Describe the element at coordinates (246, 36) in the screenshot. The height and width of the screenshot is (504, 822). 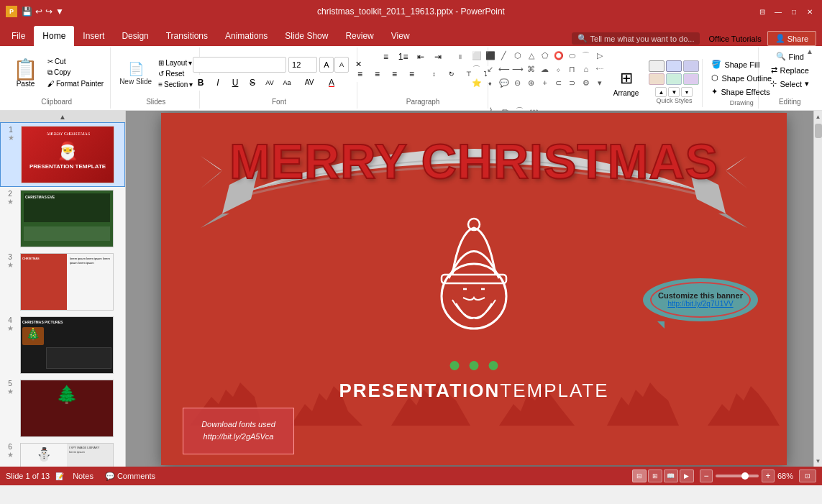
I see `tab-animations: Animations` at that location.